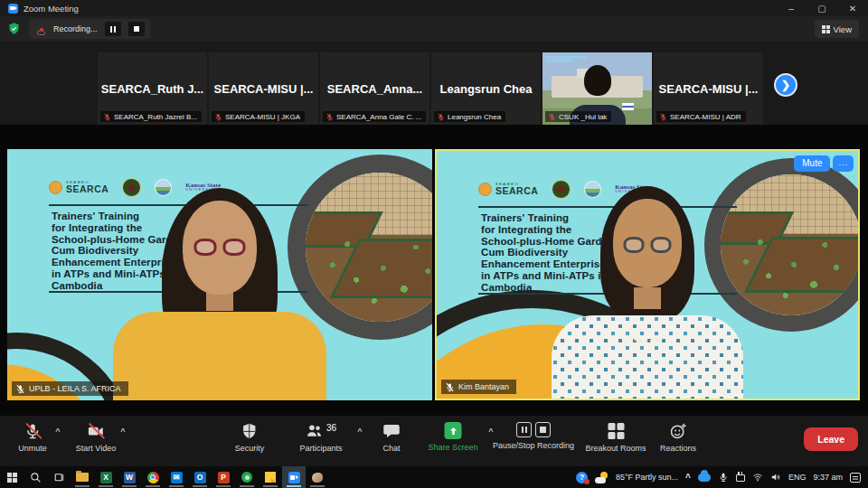 The width and height of the screenshot is (868, 488). What do you see at coordinates (123, 431) in the screenshot?
I see `video-options-chevron: ^` at bounding box center [123, 431].